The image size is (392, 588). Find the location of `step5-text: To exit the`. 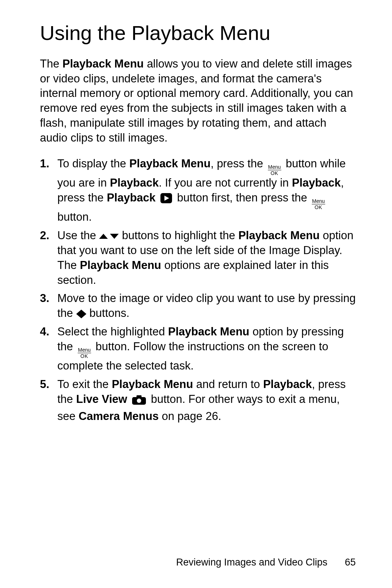

step5-text: To exit the is located at coordinates (85, 384).